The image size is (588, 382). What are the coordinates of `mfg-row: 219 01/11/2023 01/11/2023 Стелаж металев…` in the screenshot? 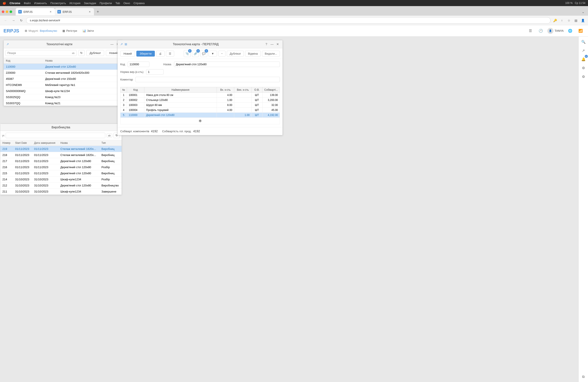 It's located at (61, 149).